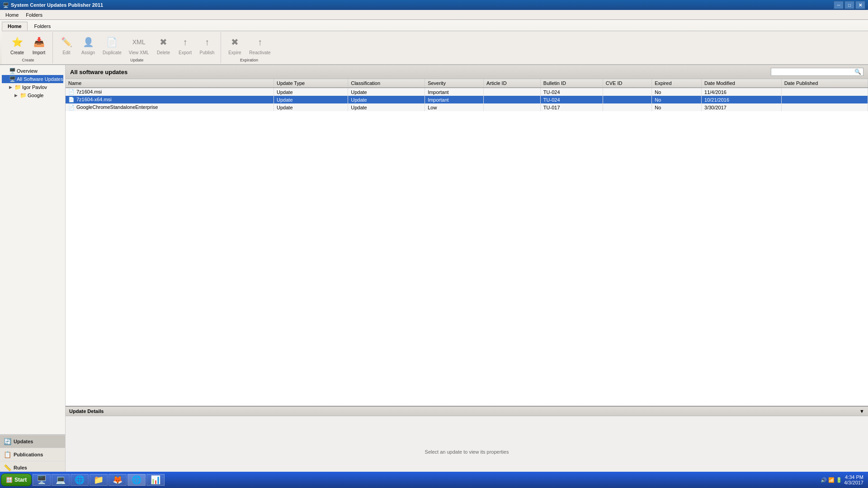 The height and width of the screenshot is (488, 868). What do you see at coordinates (33, 79) in the screenshot?
I see `tree-item-all-updates: 🖥️ All Software Updates` at bounding box center [33, 79].